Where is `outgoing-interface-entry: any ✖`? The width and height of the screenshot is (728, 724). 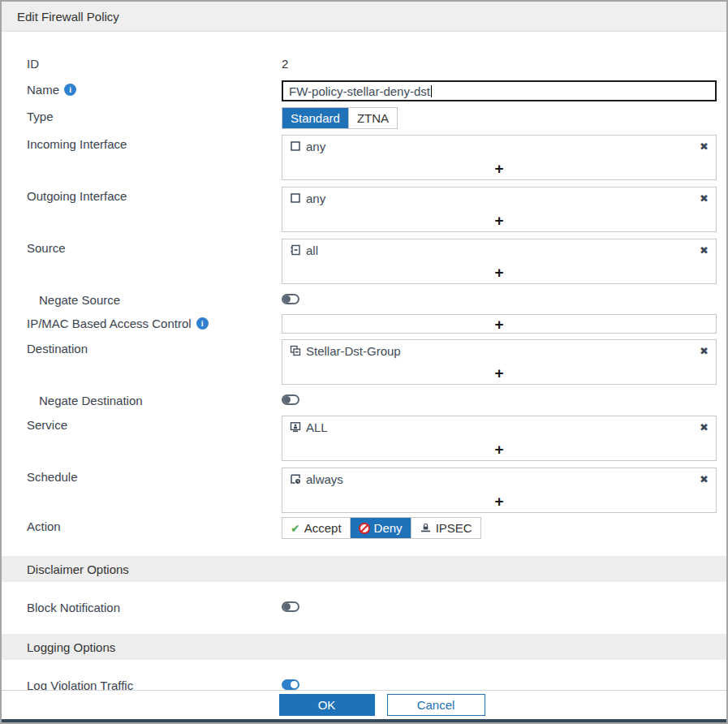 outgoing-interface-entry: any ✖ is located at coordinates (499, 198).